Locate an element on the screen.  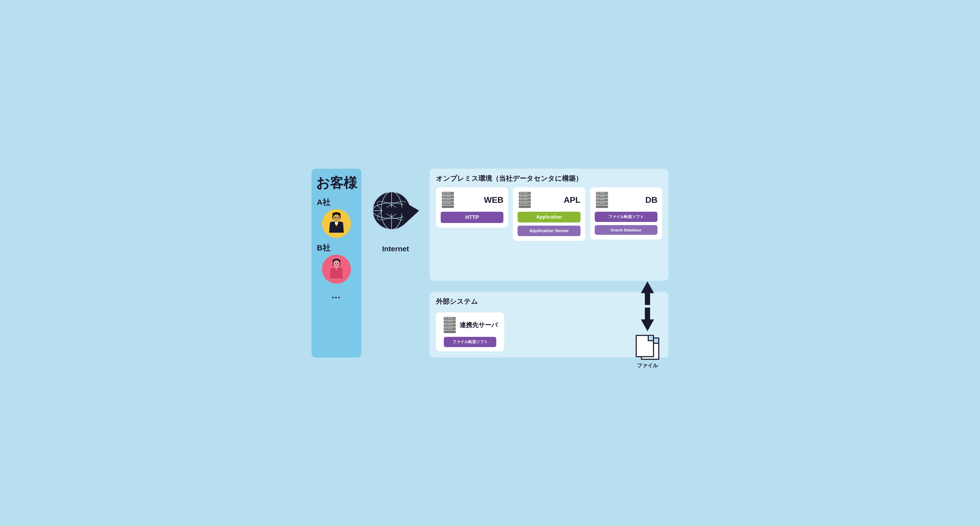
external-server-header: 連携先サーバ is located at coordinates (470, 325).